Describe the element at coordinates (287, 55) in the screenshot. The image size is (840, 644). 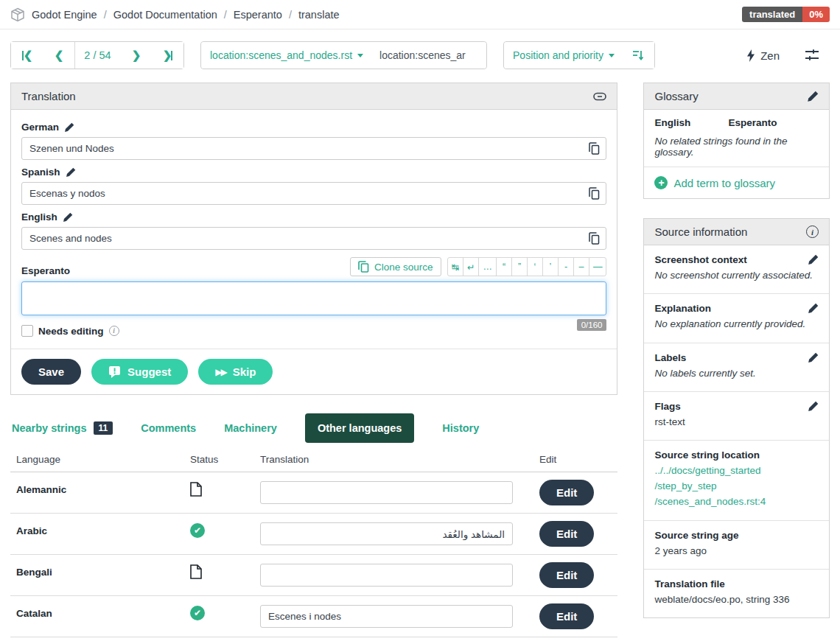
I see `filter-dropdown: location:scenes_and_nodes.rst` at that location.